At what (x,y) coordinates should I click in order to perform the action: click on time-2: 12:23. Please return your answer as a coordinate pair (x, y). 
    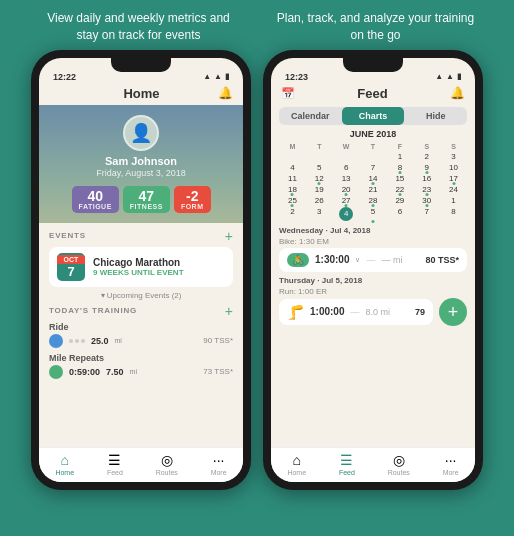
    Looking at the image, I should click on (296, 77).